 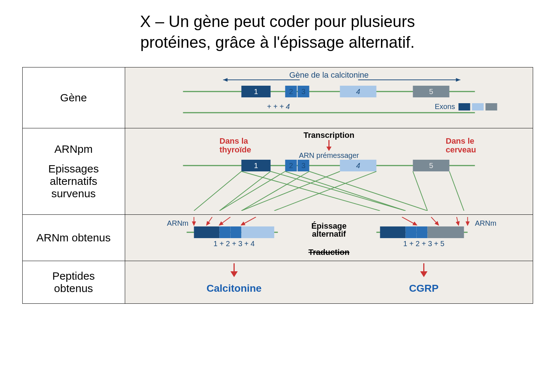 I want to click on splice-r-2a, so click(x=345, y=191).